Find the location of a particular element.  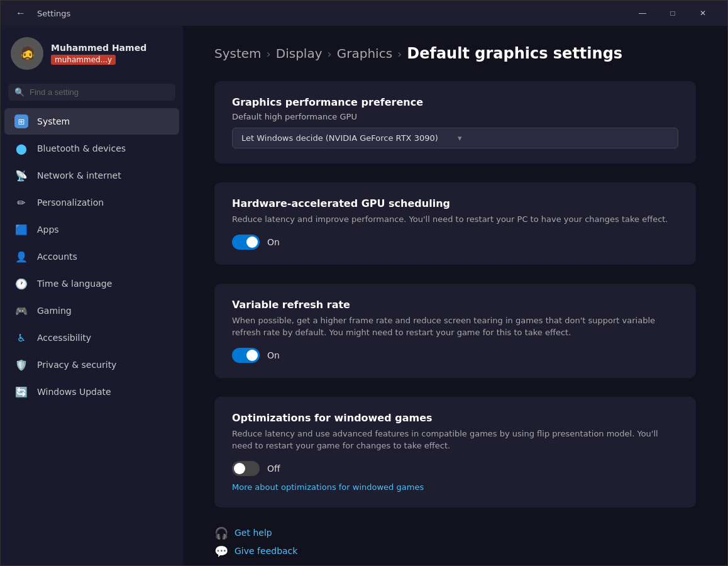

sidebar-item-label: Apps is located at coordinates (48, 230).